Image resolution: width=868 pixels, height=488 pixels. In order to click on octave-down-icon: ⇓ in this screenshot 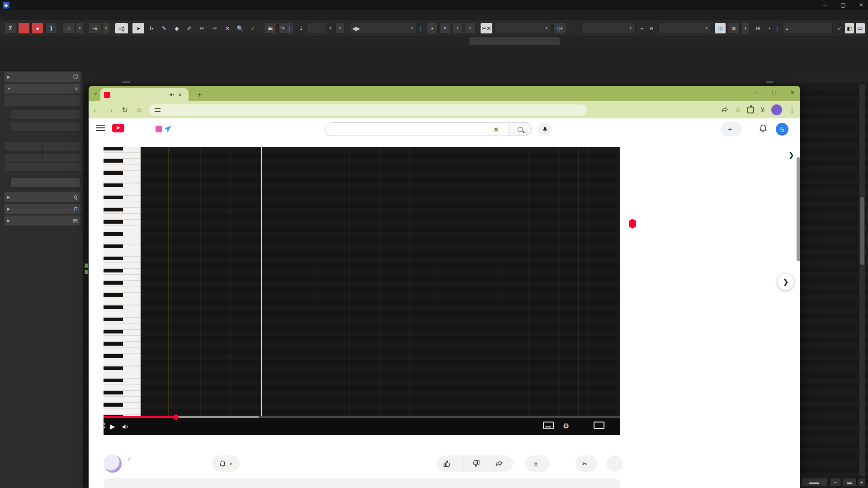, I will do `click(470, 28)`.